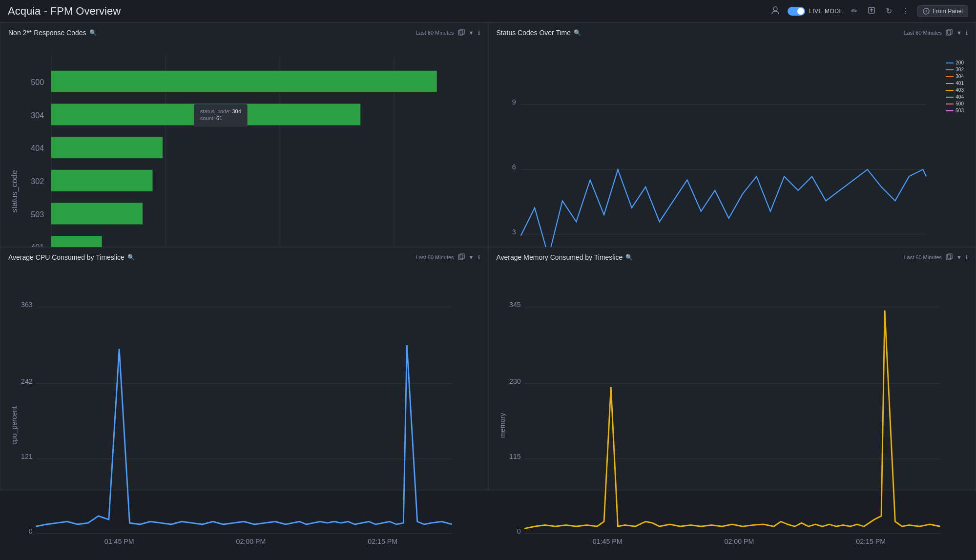 The width and height of the screenshot is (976, 560). Describe the element at coordinates (629, 257) in the screenshot. I see `panel4-search-icon: 🔍` at that location.